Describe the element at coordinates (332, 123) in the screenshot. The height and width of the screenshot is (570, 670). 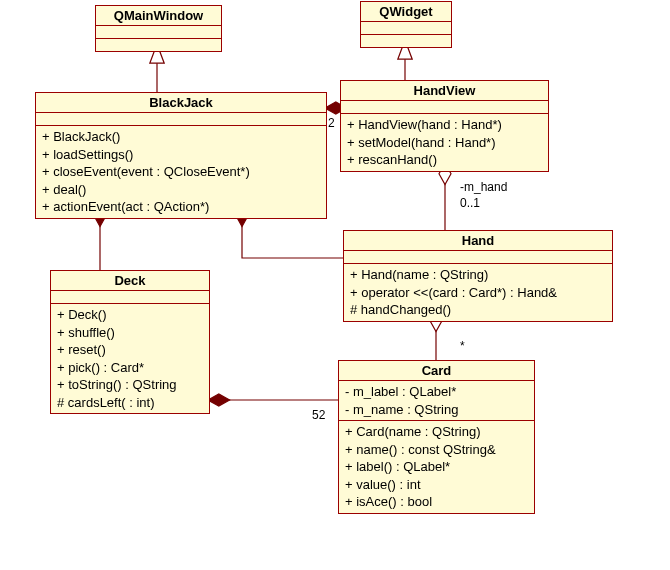
I see `mult-handview: 2` at that location.